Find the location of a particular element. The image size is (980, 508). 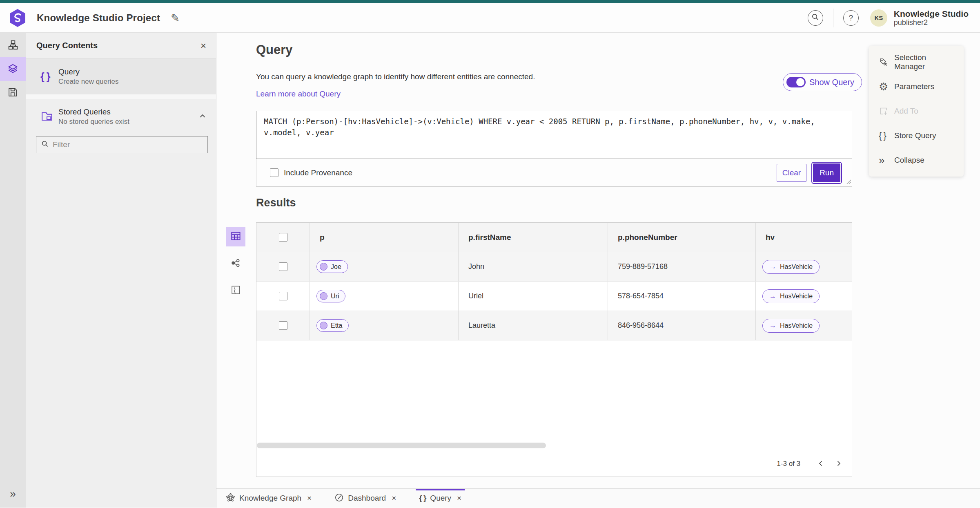

node-pill: Etta is located at coordinates (332, 325).